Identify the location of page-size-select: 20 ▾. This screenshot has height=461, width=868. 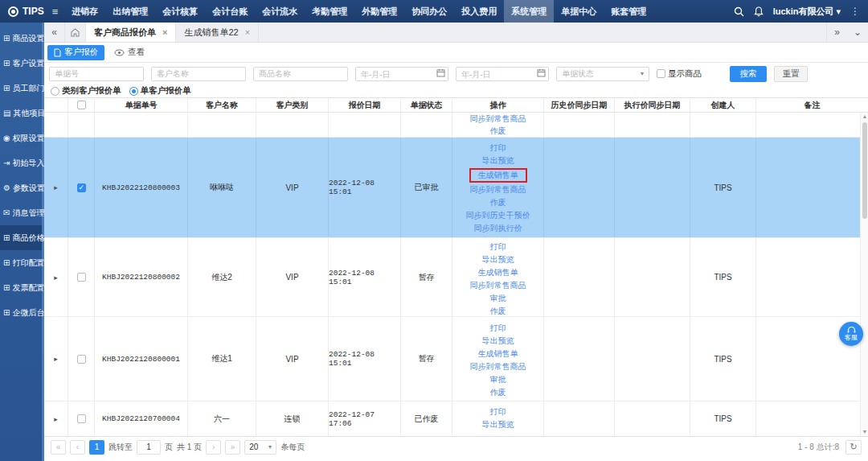
(260, 447).